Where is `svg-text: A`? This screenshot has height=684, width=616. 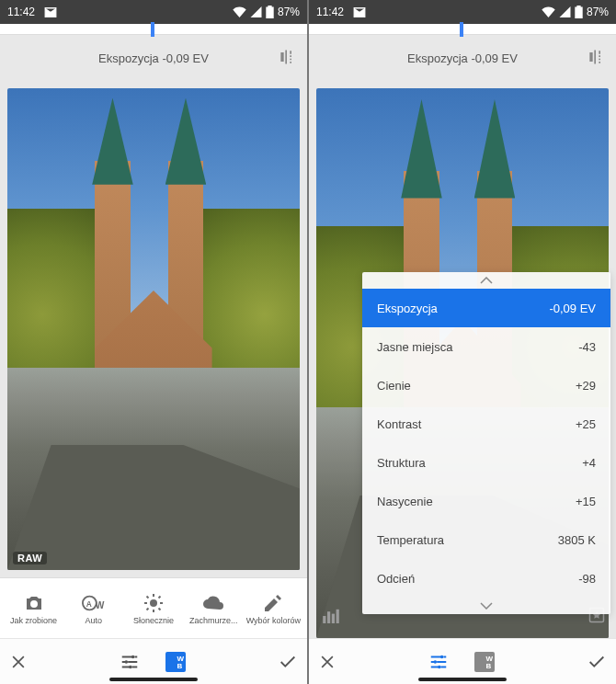
svg-text: A is located at coordinates (88, 603).